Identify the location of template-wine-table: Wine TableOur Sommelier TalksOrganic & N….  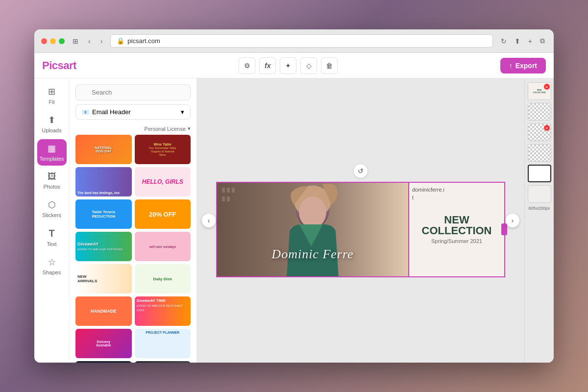
(163, 149).